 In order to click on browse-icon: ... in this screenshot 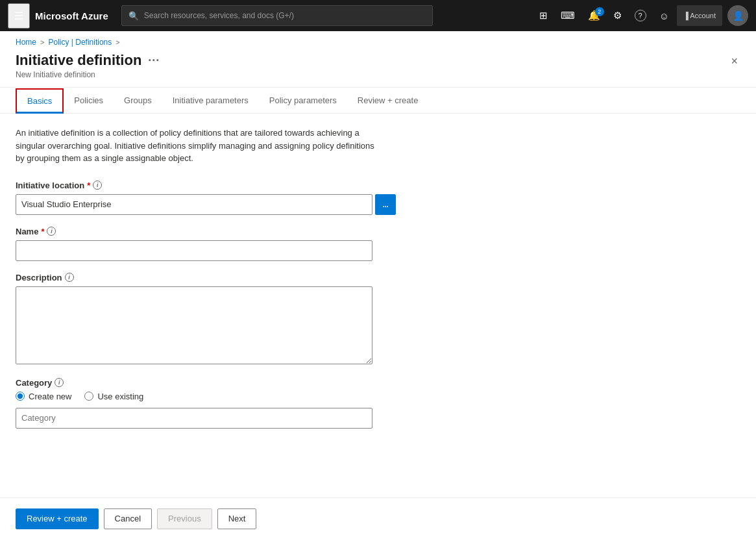, I will do `click(385, 205)`.